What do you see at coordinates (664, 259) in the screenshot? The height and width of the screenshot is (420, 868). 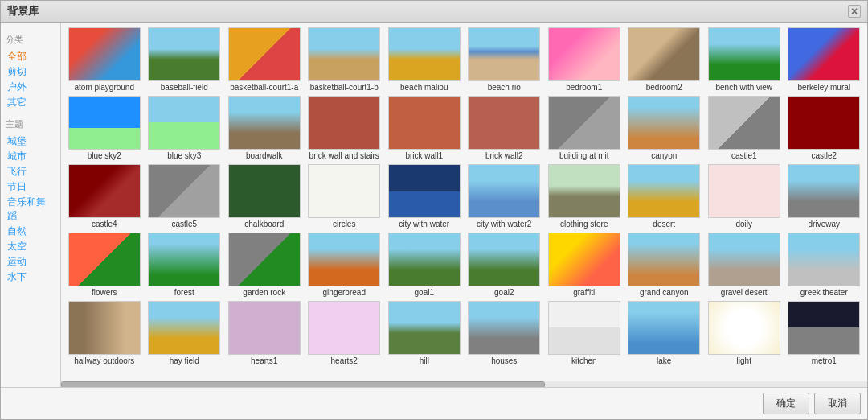 I see `thumbnail-grand-canyon` at bounding box center [664, 259].